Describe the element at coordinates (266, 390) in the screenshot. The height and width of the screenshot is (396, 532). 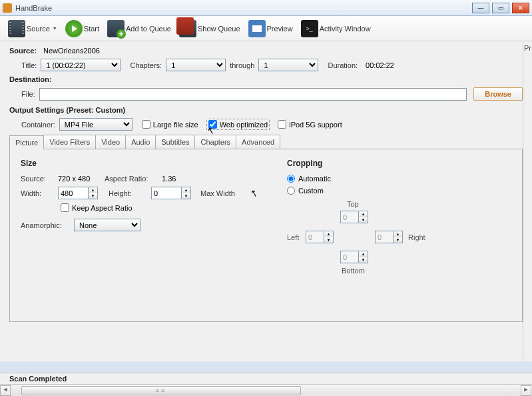
I see `horizontal-scrollbar: ◄ ≡≡ ►` at that location.